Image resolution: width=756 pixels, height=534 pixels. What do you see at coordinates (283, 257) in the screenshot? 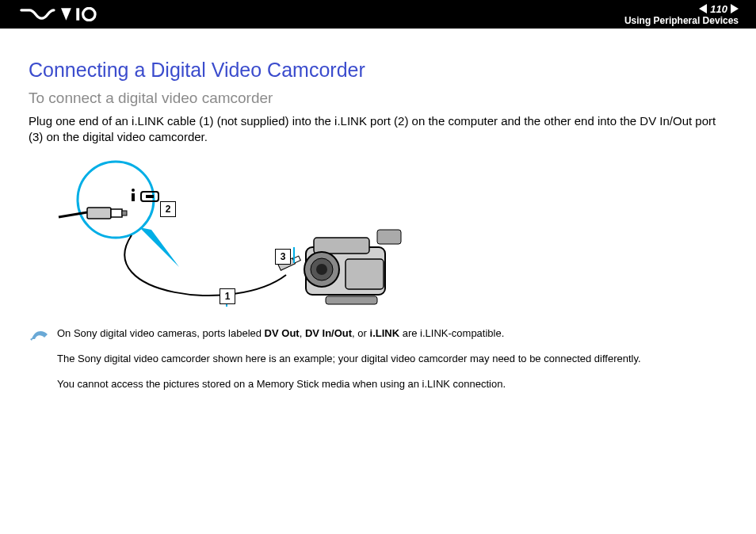
I see `diagram-label-3: 3` at bounding box center [283, 257].